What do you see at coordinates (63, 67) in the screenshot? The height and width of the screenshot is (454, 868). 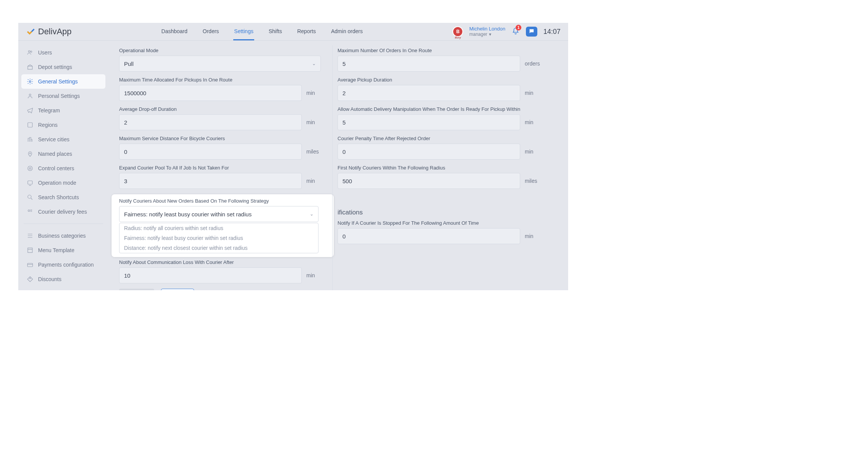 I see `sidebar-item-depot-settings: Depot settings` at bounding box center [63, 67].